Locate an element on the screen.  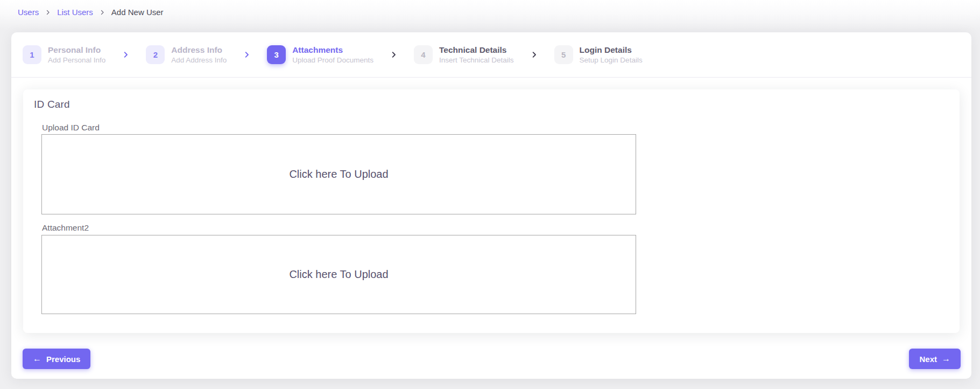
step-text: Attachments Upload Proof Documents is located at coordinates (333, 55).